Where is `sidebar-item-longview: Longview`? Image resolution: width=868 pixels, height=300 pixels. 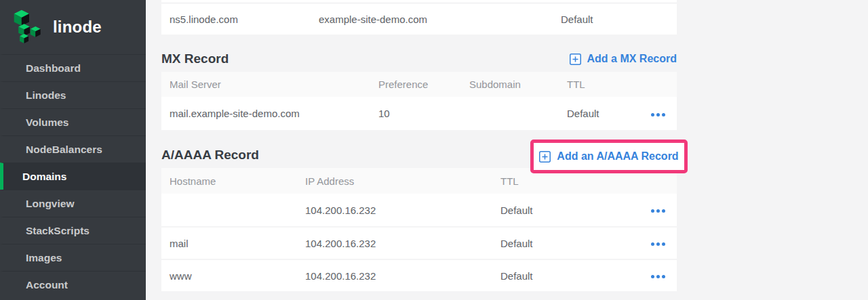 sidebar-item-longview: Longview is located at coordinates (73, 203).